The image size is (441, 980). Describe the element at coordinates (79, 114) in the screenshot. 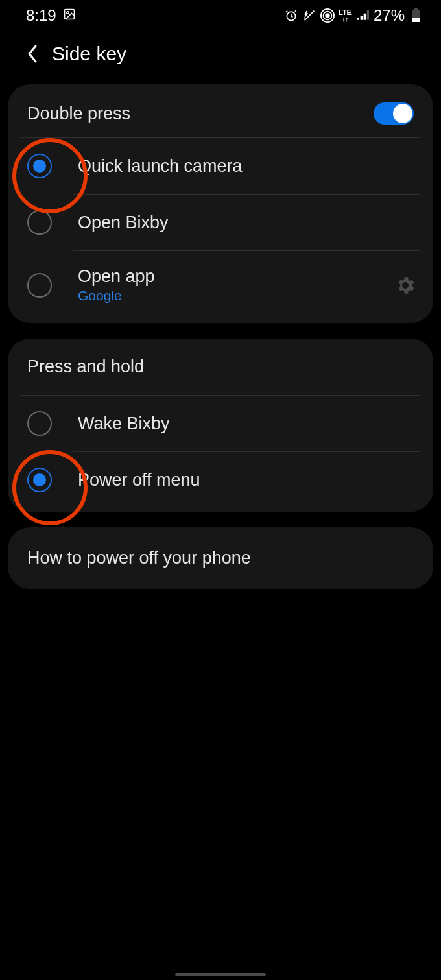

I see `double-press-title: Double press` at that location.